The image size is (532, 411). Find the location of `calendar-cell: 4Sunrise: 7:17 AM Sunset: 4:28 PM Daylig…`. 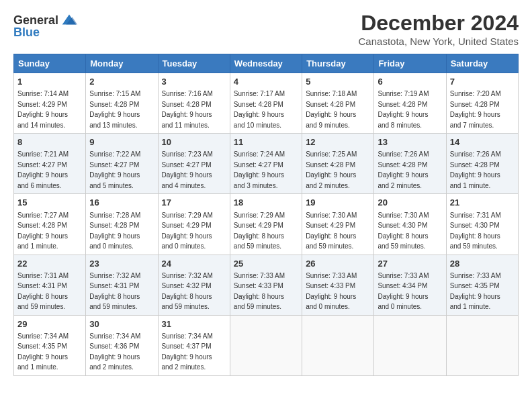

calendar-cell: 4Sunrise: 7:17 AM Sunset: 4:28 PM Daylig… is located at coordinates (266, 103).